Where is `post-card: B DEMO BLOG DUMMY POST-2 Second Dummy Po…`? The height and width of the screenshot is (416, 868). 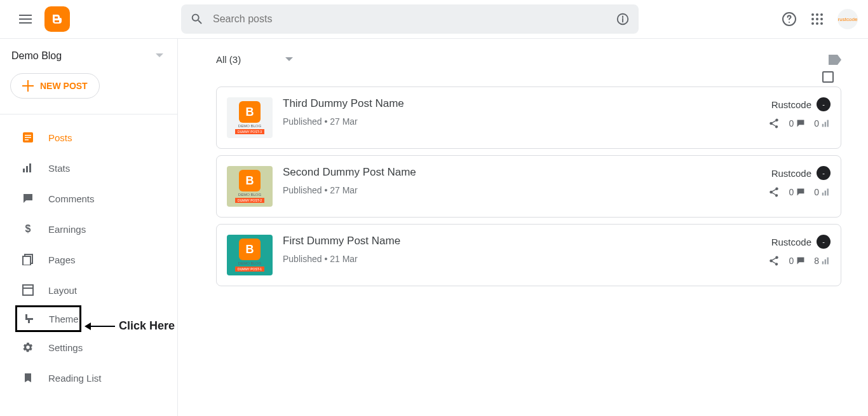 post-card: B DEMO BLOG DUMMY POST-2 Second Dummy Po… is located at coordinates (529, 186).